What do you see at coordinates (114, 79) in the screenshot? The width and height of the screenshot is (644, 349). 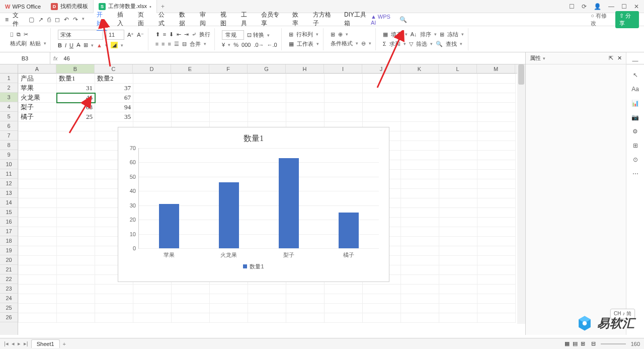 I see `cell: 数量2` at bounding box center [114, 79].